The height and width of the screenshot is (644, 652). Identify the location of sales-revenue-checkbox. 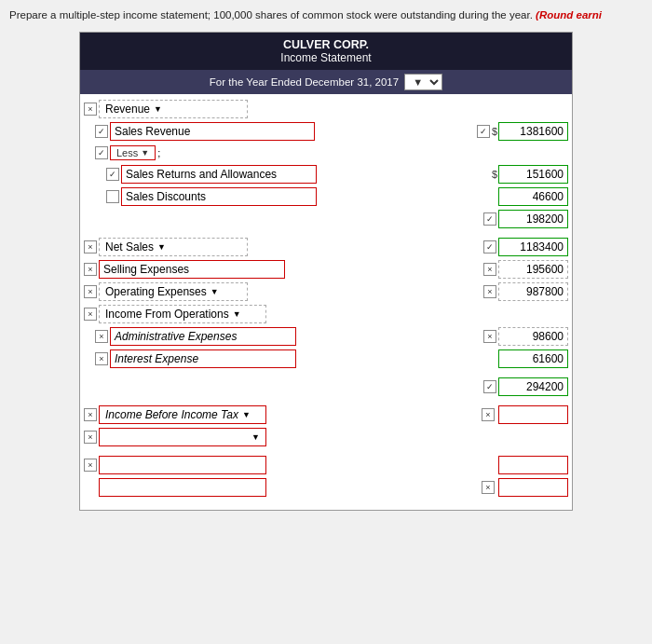
(102, 131).